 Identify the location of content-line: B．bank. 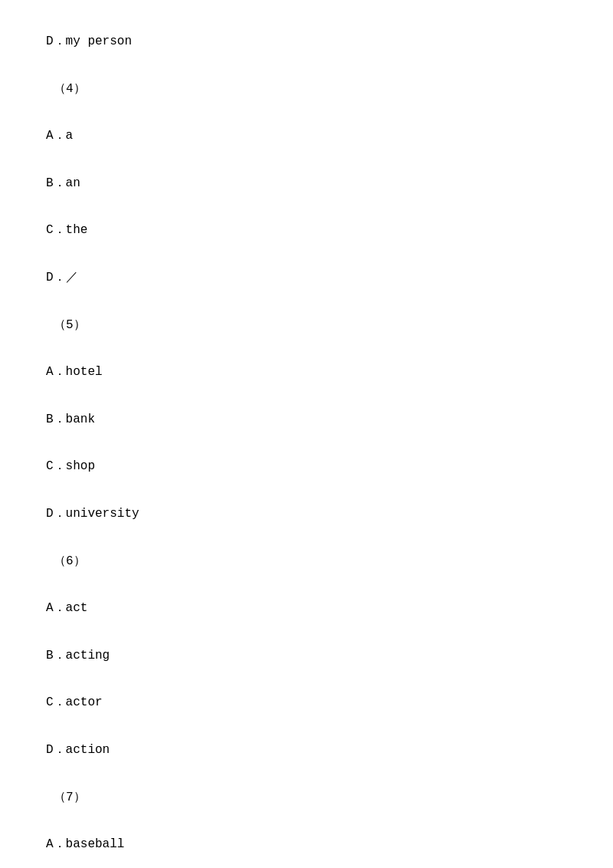
(306, 420).